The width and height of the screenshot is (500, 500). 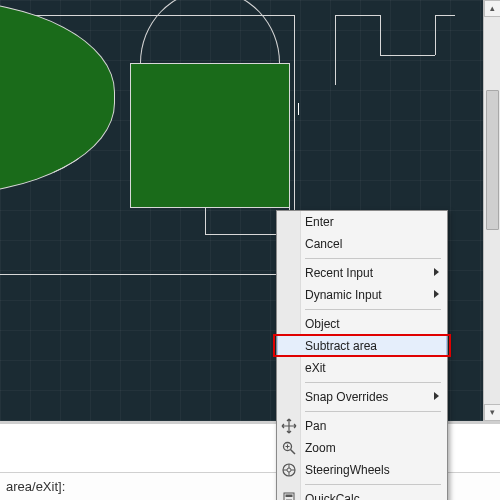 What do you see at coordinates (344, 295) in the screenshot?
I see `menu-label: Dynamic Input` at bounding box center [344, 295].